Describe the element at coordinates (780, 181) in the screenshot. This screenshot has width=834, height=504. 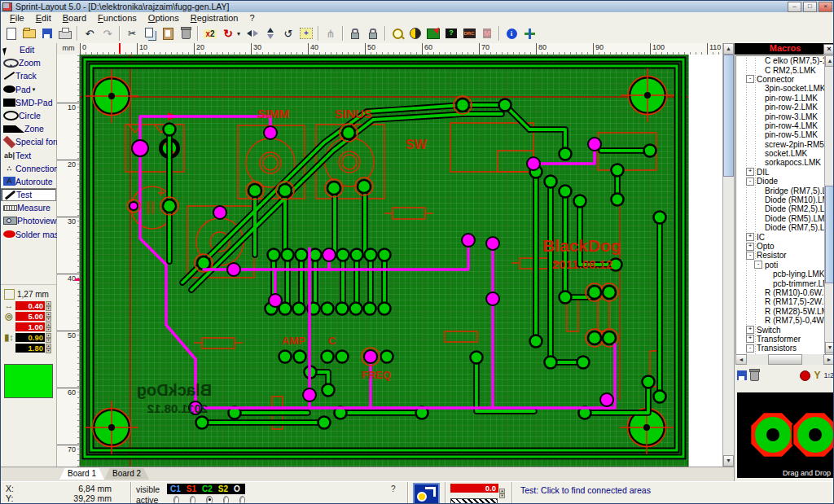
I see `macro-tree-item: - Diode` at that location.